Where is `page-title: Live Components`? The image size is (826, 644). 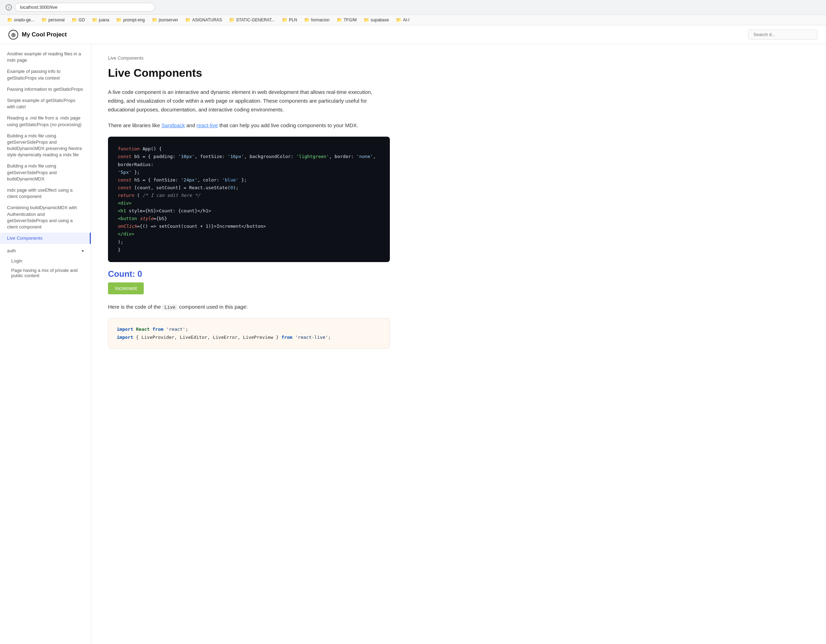 page-title: Live Components is located at coordinates (249, 73).